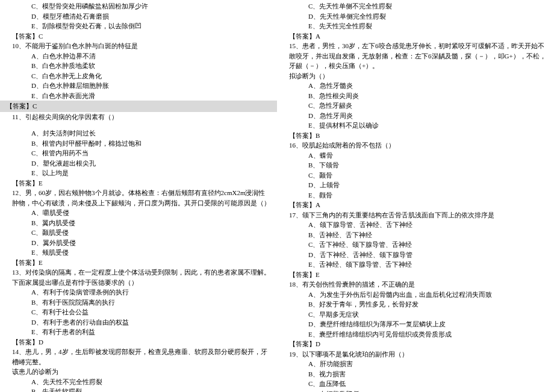 Image resolution: width=554 pixels, height=392 pixels. What do you see at coordinates (138, 293) in the screenshot?
I see `q13-option-a: A、有利于传染病管理条例的执行` at bounding box center [138, 293].